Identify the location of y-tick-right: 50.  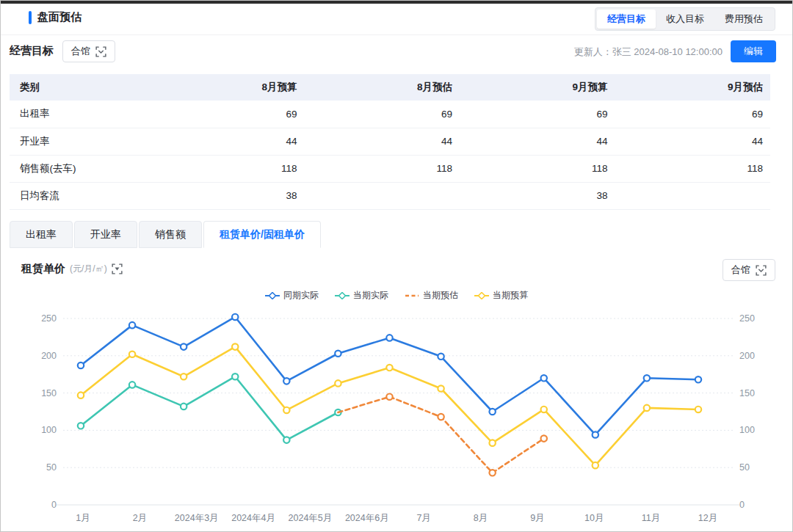
(745, 467).